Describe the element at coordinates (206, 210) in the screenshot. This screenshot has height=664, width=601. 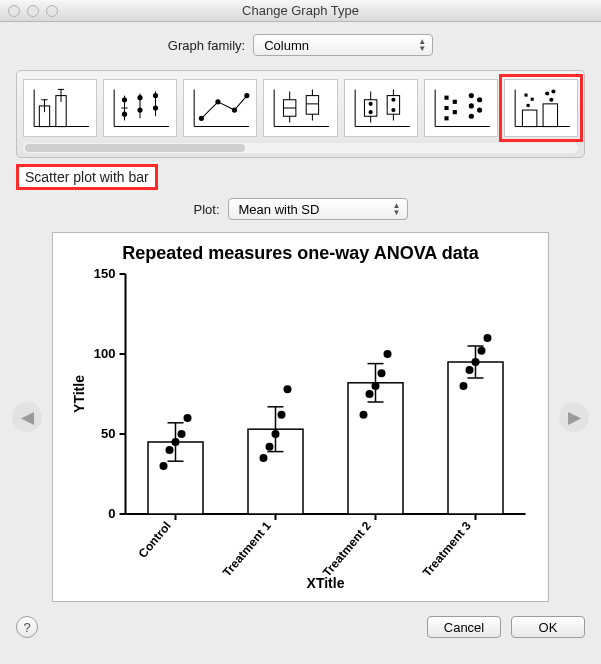
I see `plot-select-label: Plot:` at that location.